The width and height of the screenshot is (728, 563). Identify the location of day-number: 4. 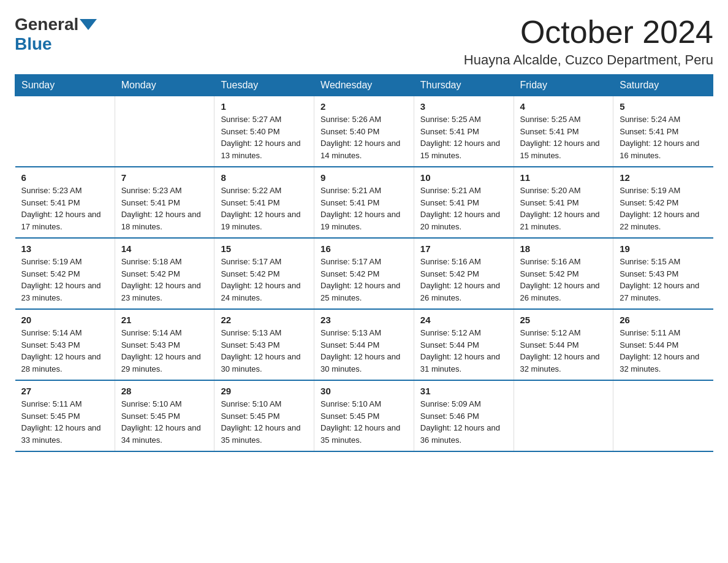
(564, 107).